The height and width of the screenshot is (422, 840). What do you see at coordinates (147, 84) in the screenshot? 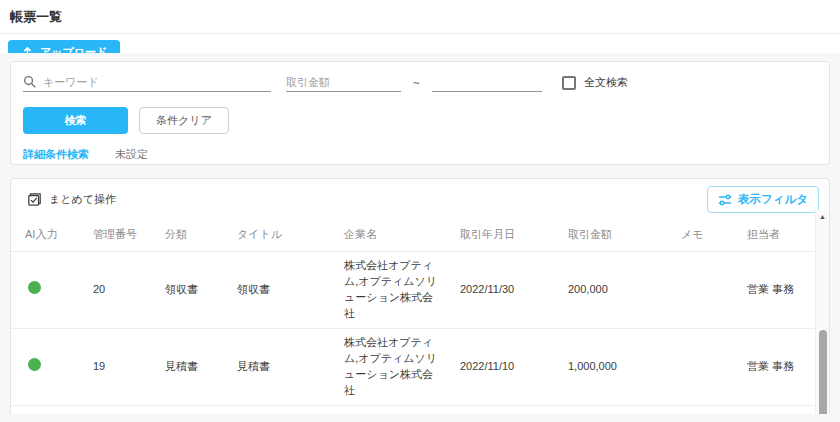
I see `keyword-field` at bounding box center [147, 84].